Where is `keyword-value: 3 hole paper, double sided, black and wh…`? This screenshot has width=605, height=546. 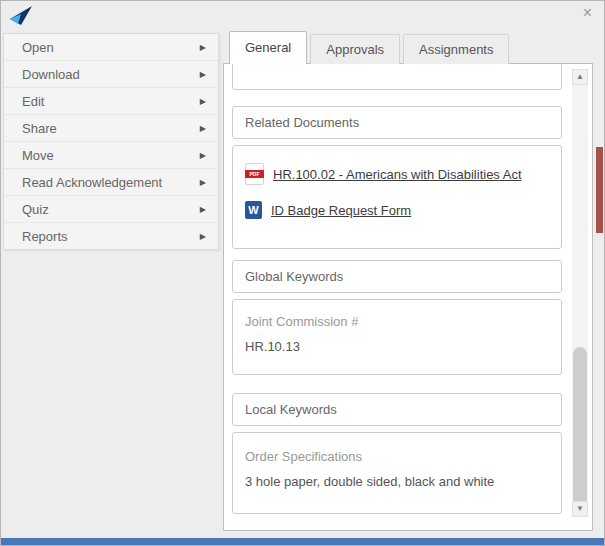 keyword-value: 3 hole paper, double sided, black and wh… is located at coordinates (397, 482).